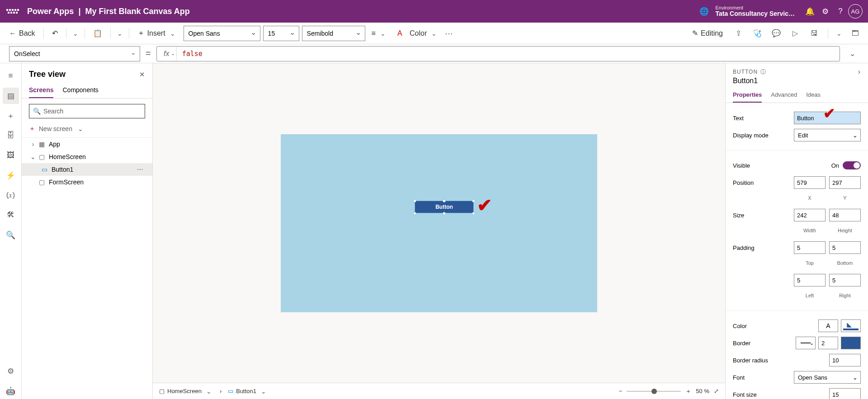 The image size is (868, 399). Describe the element at coordinates (141, 169) in the screenshot. I see `treeitem-more-icon: ⋯` at that location.